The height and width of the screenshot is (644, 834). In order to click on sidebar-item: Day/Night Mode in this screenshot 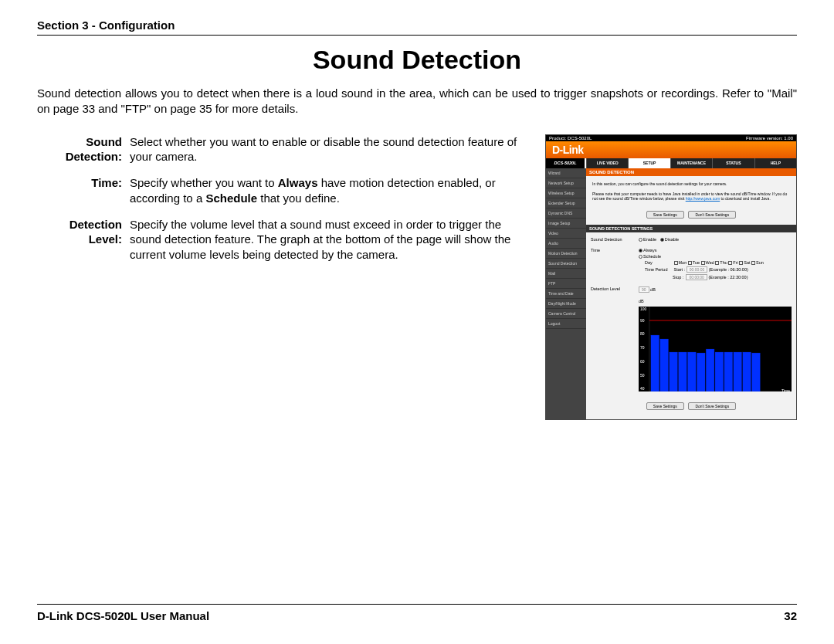, I will do `click(566, 304)`.